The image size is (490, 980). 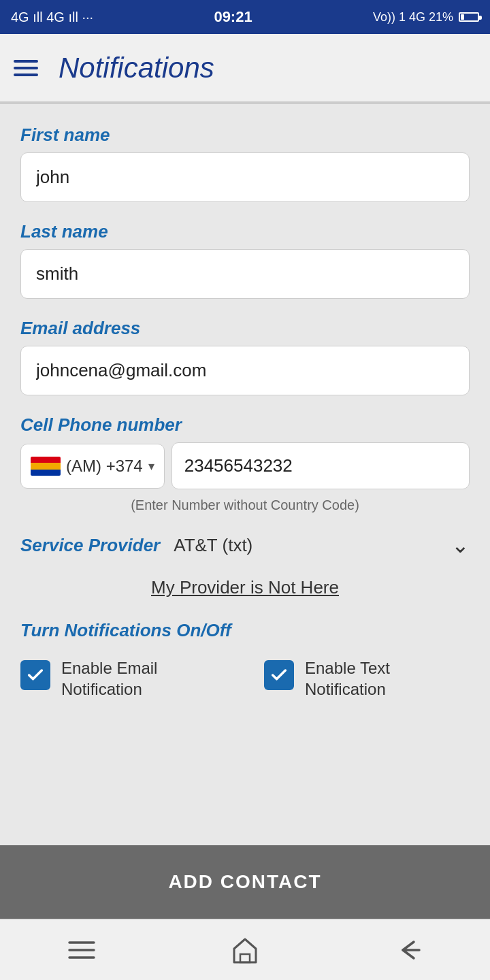 I want to click on status-time: 09:21, so click(x=233, y=17).